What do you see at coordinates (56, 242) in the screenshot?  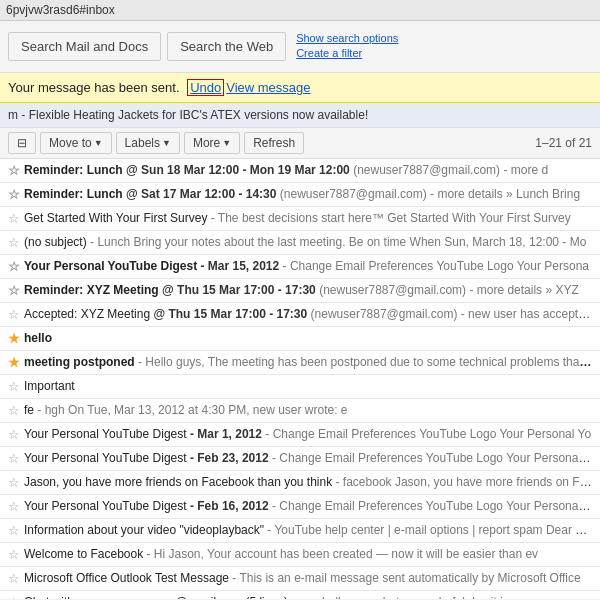 I see `sender: (no subject)` at bounding box center [56, 242].